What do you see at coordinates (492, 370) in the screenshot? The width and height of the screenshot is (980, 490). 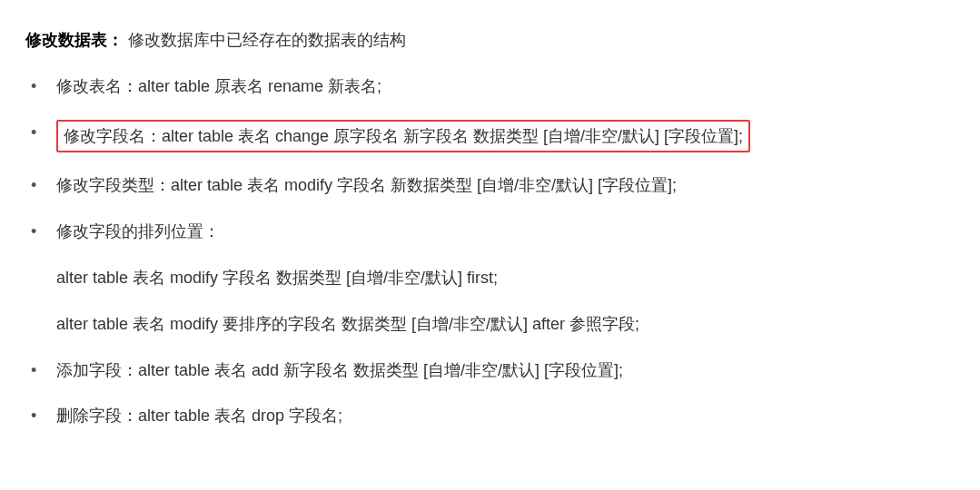 I see `list-item: 添加字段：alter table 表名 add 新字段名 数据类型 [自增/非空…` at bounding box center [492, 370].